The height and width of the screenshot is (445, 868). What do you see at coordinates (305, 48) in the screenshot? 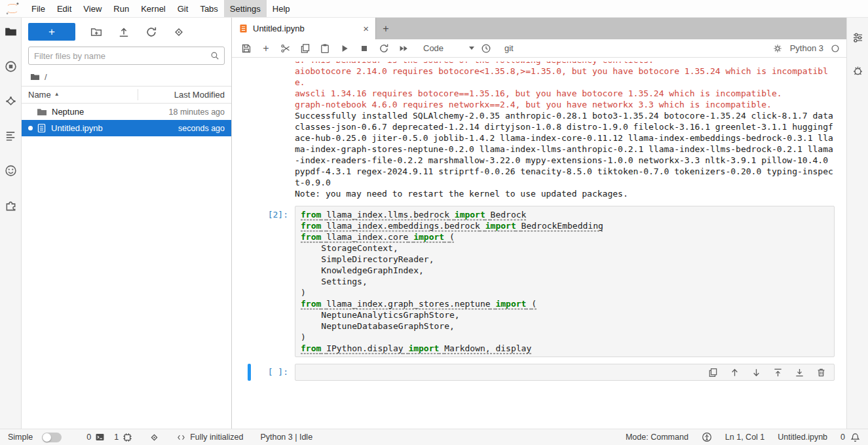
I see `copy-cells-icon` at bounding box center [305, 48].